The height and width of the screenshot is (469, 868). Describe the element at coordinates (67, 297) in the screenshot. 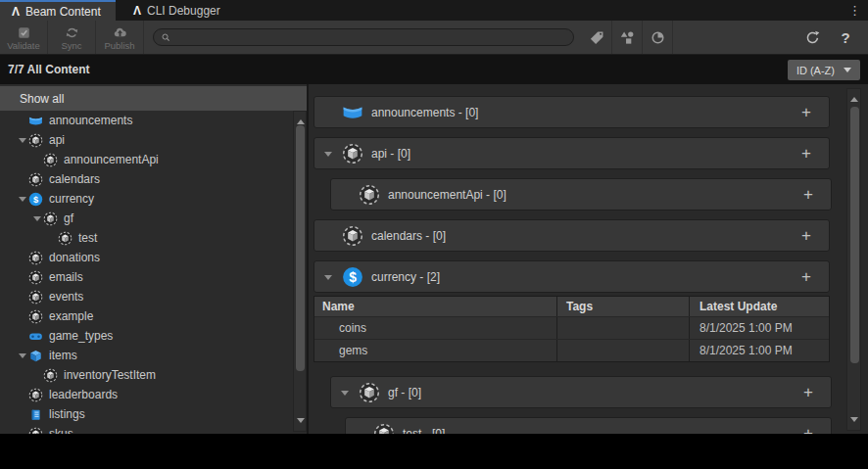

I see `tree-item-label: events` at that location.